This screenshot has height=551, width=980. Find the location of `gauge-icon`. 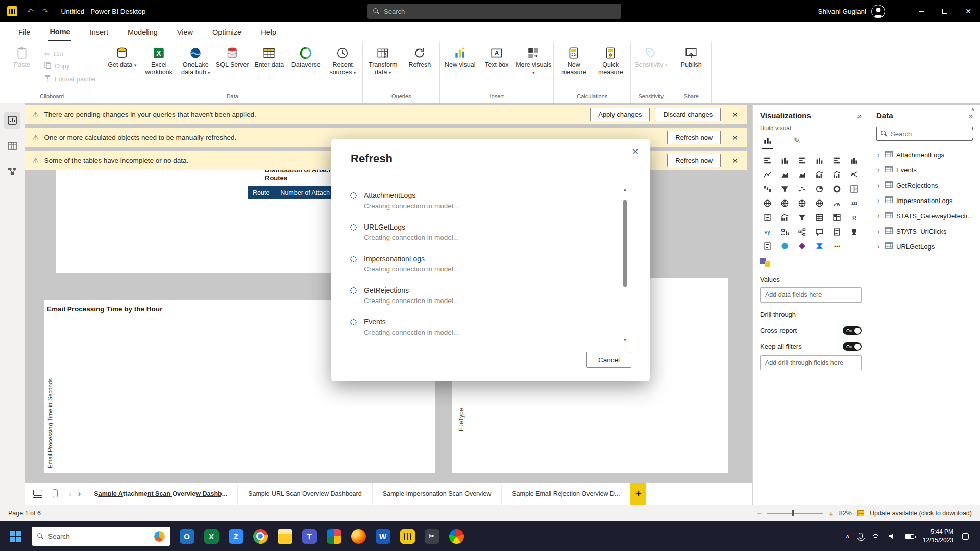

gauge-icon is located at coordinates (837, 203).